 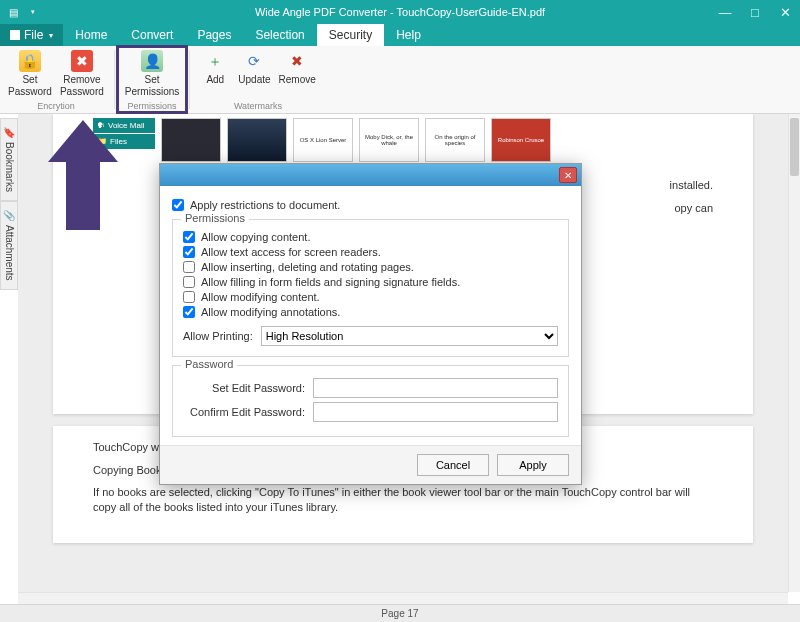 What do you see at coordinates (453, 465) in the screenshot?
I see `cancel-button: Cancel` at bounding box center [453, 465].